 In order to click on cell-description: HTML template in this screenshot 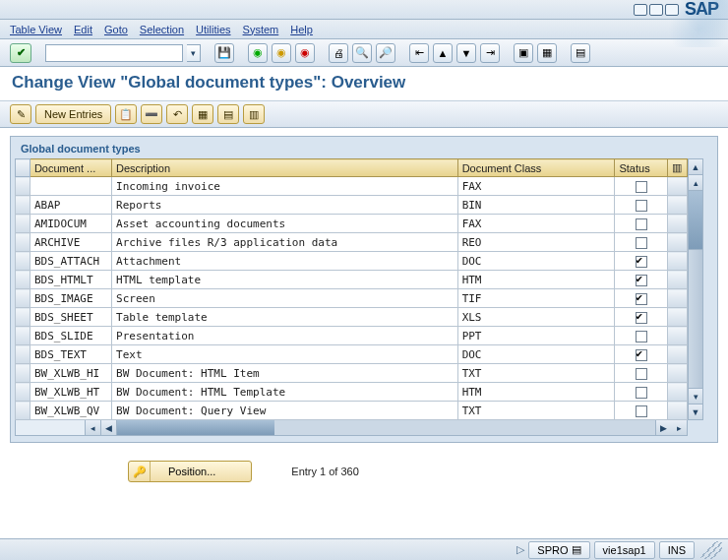, I will do `click(285, 280)`.